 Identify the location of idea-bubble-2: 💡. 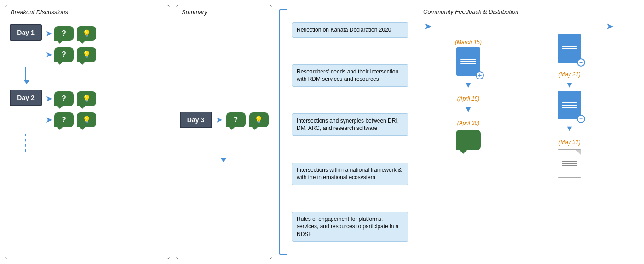
(86, 55).